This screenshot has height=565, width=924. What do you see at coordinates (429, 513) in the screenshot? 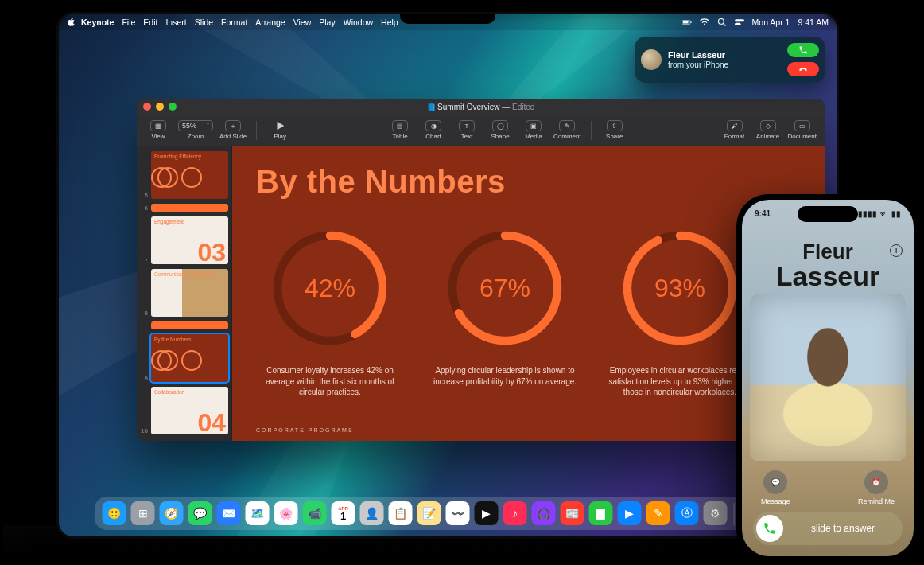
I see `dock-notes: 📝` at bounding box center [429, 513].